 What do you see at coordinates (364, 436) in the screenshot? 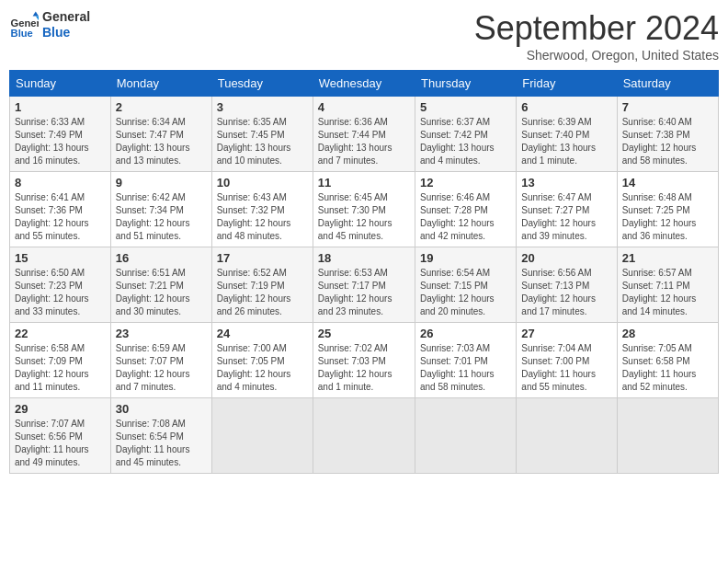
I see `calendar-week-row: 29Sunrise: 7:07 AMSunset: 6:56 PMDayligh…` at bounding box center [364, 436].